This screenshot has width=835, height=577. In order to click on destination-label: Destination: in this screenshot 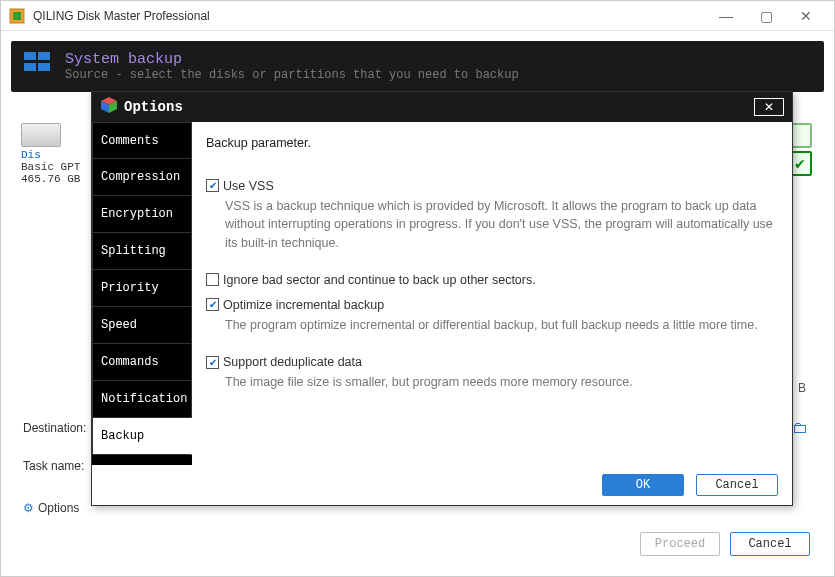, I will do `click(54, 428)`.